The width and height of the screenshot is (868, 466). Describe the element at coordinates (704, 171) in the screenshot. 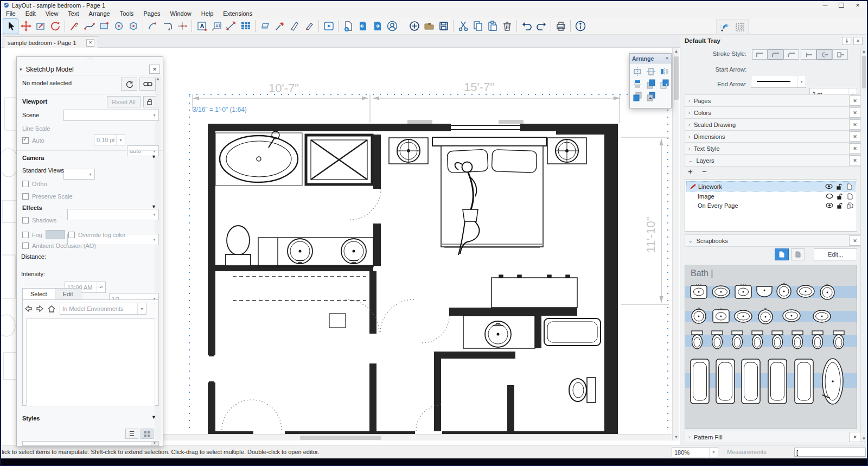

I see `remove-layer-button: −` at that location.